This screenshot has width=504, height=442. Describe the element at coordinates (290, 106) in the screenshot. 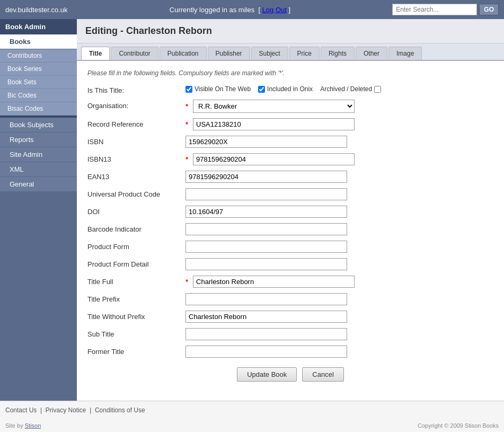

I see `organisation-row: Organisation: * R.R. Bowker Other Publis…` at that location.